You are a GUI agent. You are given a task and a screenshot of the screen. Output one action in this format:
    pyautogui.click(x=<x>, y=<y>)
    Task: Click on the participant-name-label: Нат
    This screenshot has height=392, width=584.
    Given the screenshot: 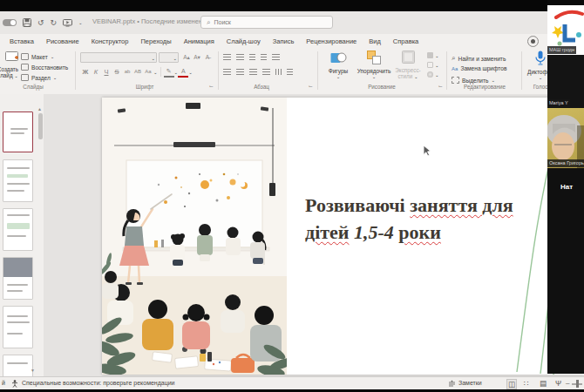 What is the action you would take?
    pyautogui.click(x=567, y=186)
    